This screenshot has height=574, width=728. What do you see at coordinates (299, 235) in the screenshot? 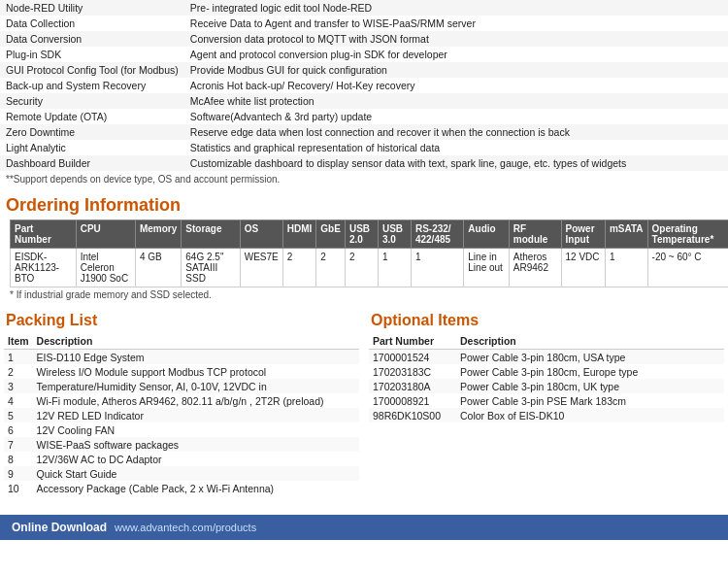
I see `order-col-header: HDMI` at bounding box center [299, 235].